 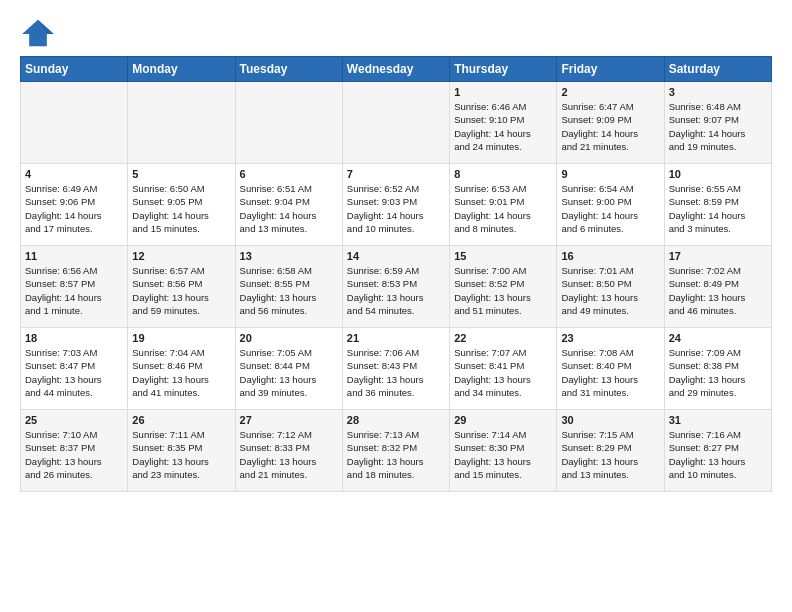 I want to click on day-info: Sunrise: 7:04 AM, so click(x=181, y=352).